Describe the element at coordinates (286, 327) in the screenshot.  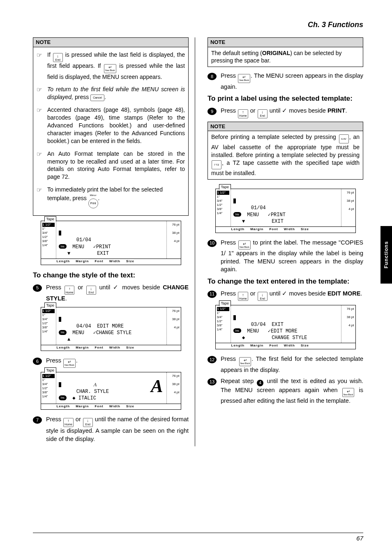
I see `lcd-display-5: Tape 1 1/2"1"3/4"1/2"3/8"1/4" 03/04 EXIT…` at that location.